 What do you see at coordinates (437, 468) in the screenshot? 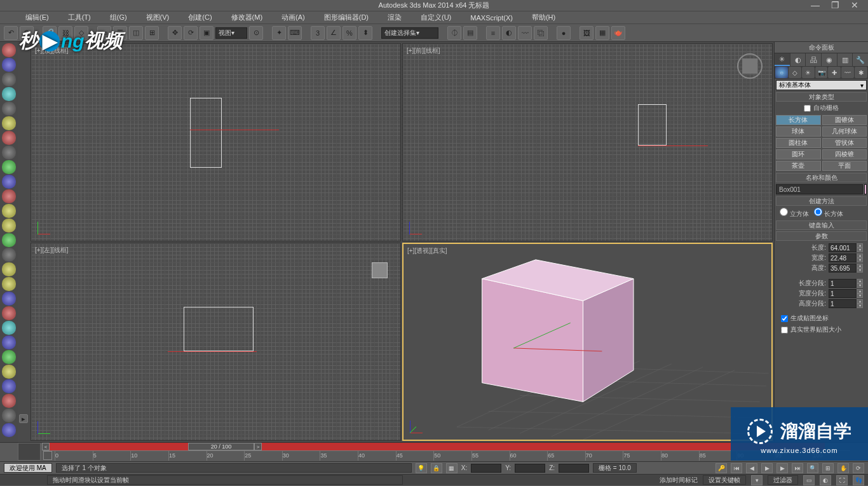
I see `lock-button: 🔒` at bounding box center [437, 468].